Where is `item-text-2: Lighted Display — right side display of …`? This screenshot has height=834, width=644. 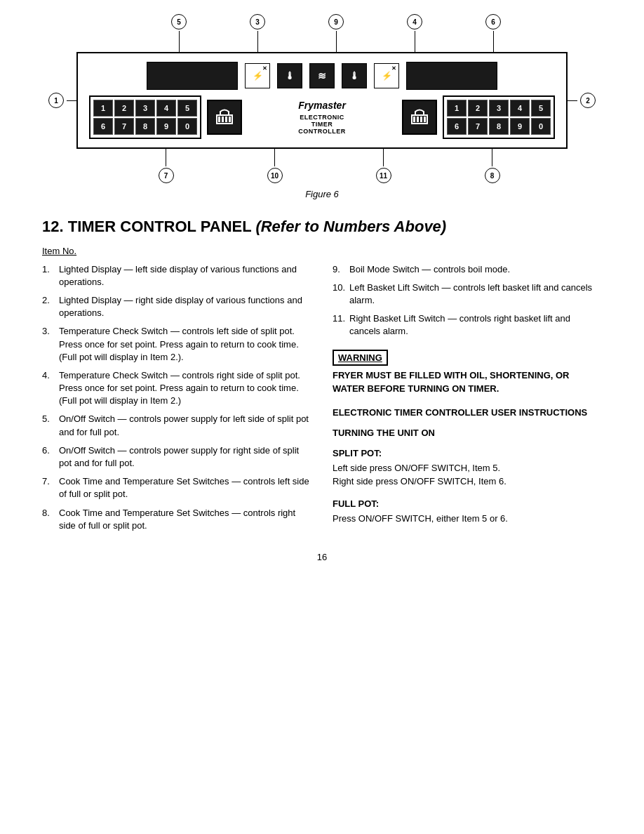
item-text-2: Lighted Display — right side display of … is located at coordinates (185, 307).